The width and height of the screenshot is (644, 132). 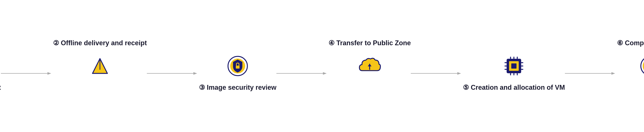 I want to click on step-6: ⑥ Completion Notice, so click(x=630, y=66).